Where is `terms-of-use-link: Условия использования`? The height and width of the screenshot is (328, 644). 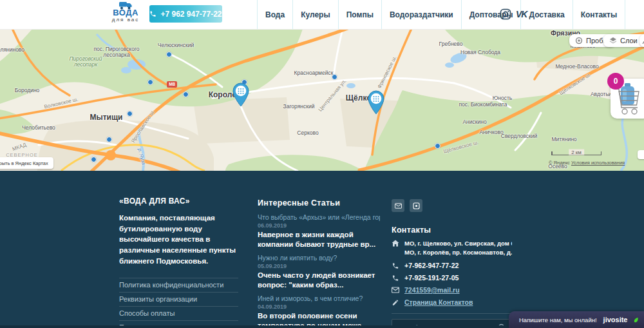
terms-of-use-link: Условия использования is located at coordinates (598, 162).